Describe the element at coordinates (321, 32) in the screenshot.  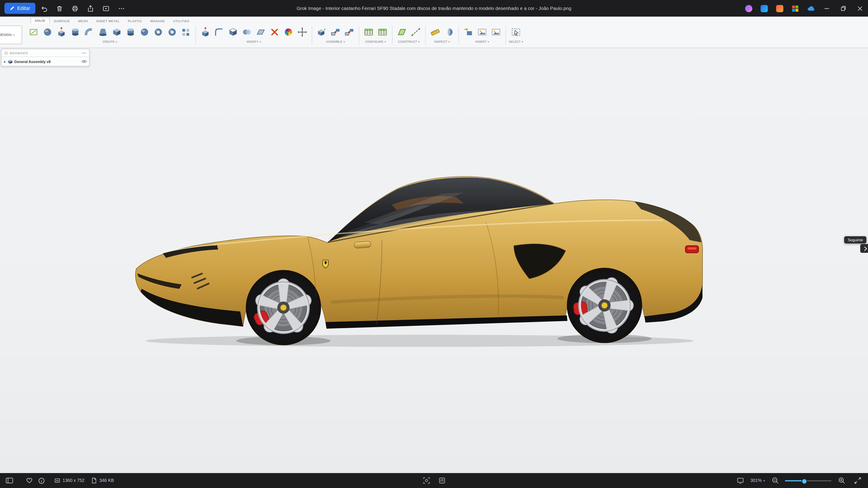
I see `new-component-icon` at that location.